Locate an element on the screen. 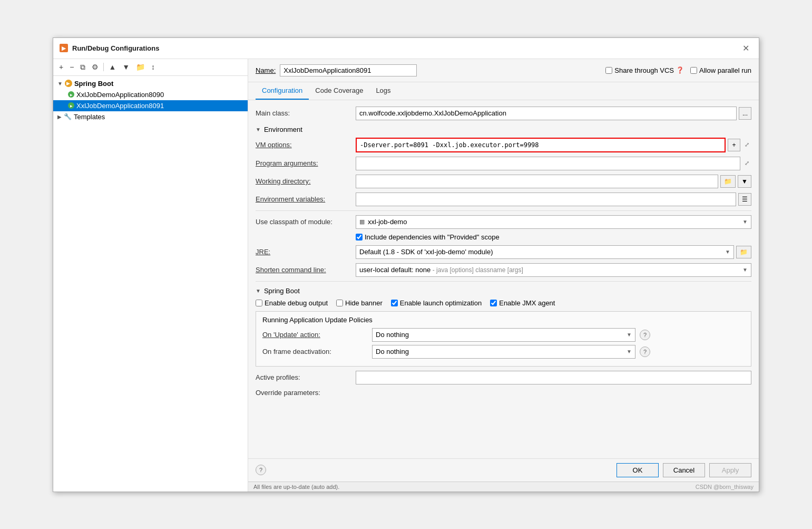 The image size is (812, 529). vm-options-label: VM options: is located at coordinates (306, 145).